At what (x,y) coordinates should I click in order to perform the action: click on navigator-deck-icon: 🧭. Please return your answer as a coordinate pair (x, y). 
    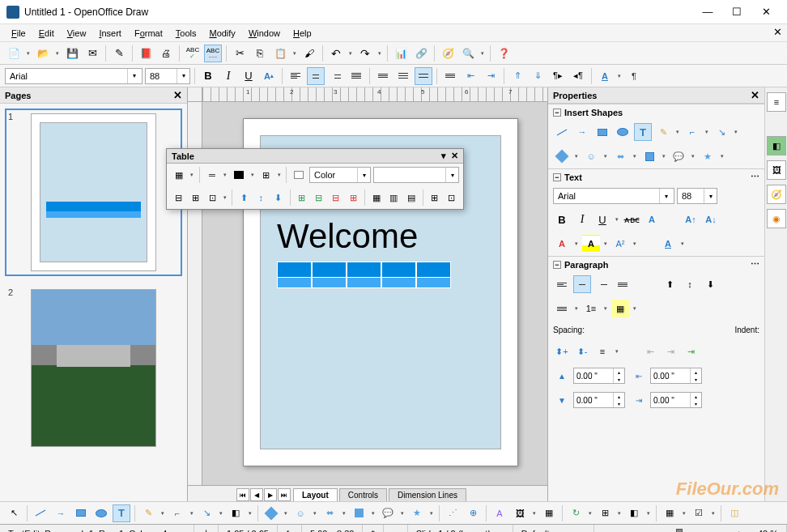
    Looking at the image, I should click on (776, 194).